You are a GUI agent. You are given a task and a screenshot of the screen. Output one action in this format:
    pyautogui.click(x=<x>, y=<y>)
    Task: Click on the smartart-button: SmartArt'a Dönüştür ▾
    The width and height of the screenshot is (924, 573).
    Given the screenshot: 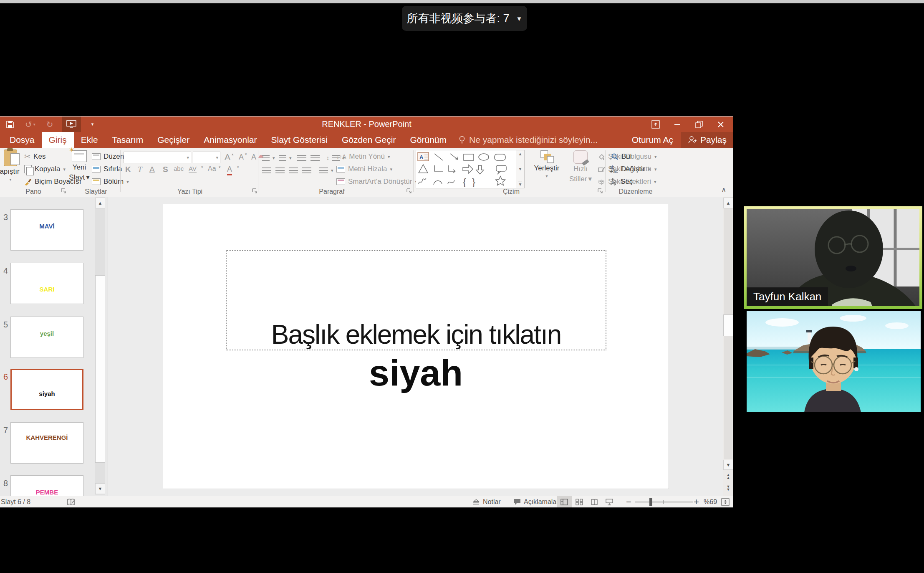 What is the action you would take?
    pyautogui.click(x=377, y=182)
    